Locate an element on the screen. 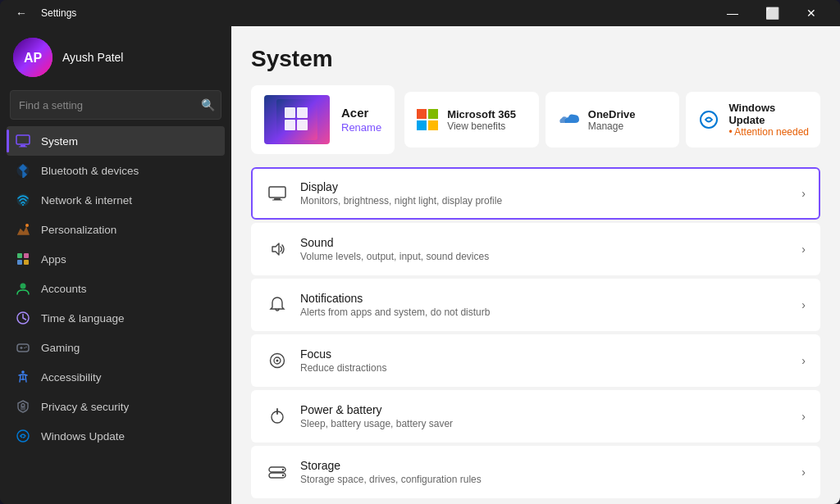  search-icon: 🔍 is located at coordinates (208, 105).